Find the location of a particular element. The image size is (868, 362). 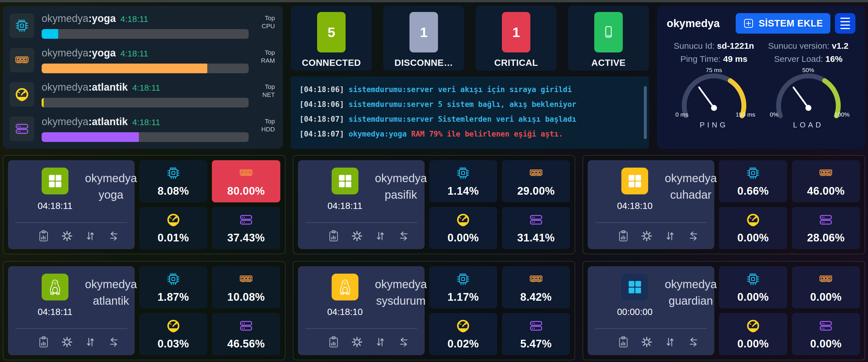

server-card: 04:18:10 okymedya cuhadar is located at coordinates (724, 205).